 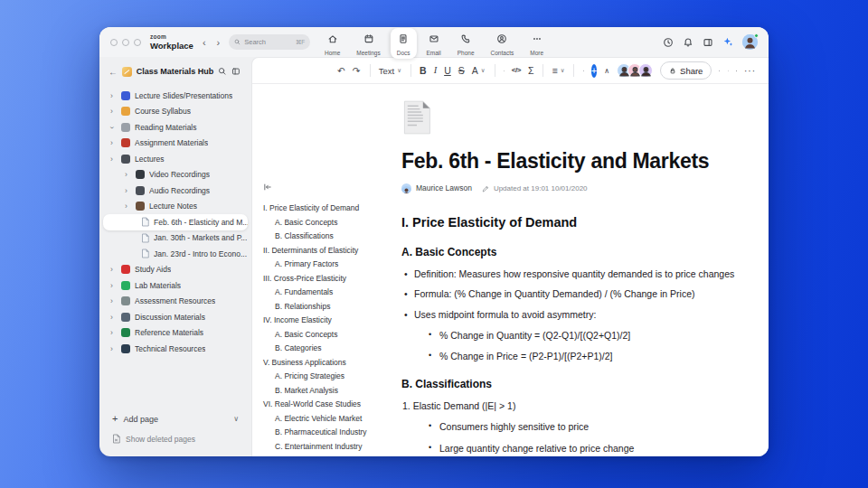 What do you see at coordinates (668, 42) in the screenshot?
I see `history-icon` at bounding box center [668, 42].